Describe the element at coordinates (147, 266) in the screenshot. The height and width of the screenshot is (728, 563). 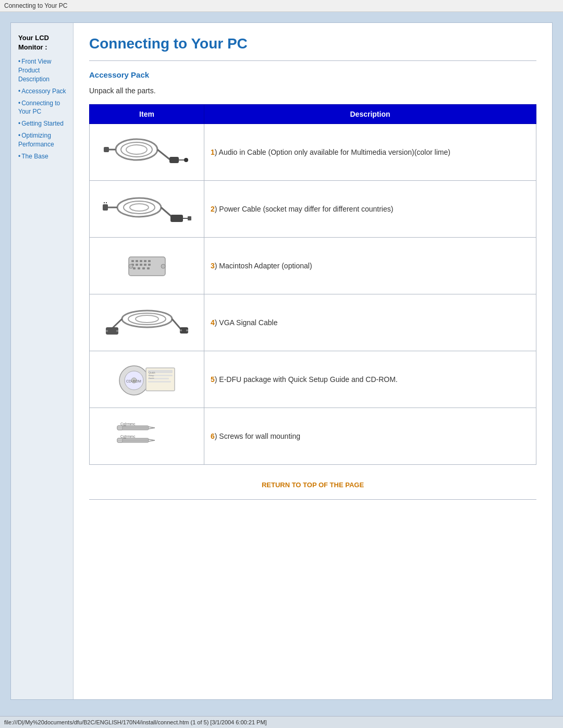
I see `mac-adapter-illus` at that location.